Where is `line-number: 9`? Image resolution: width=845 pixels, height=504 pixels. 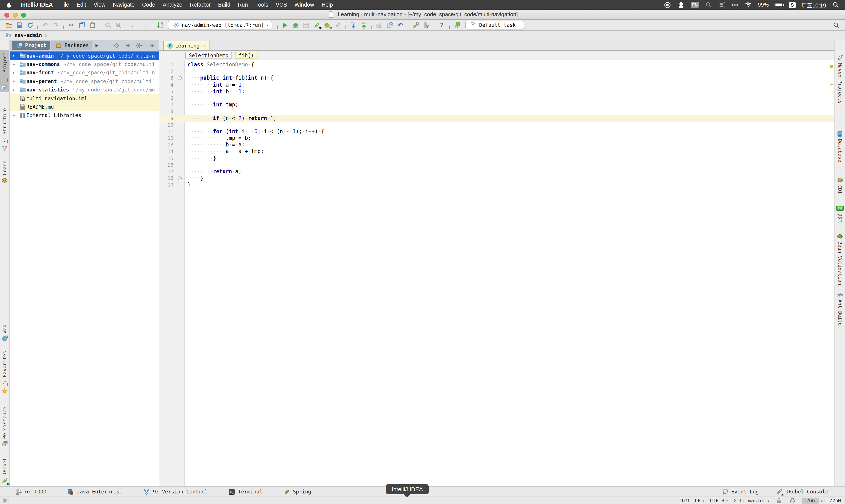 line-number: 9 is located at coordinates (168, 118).